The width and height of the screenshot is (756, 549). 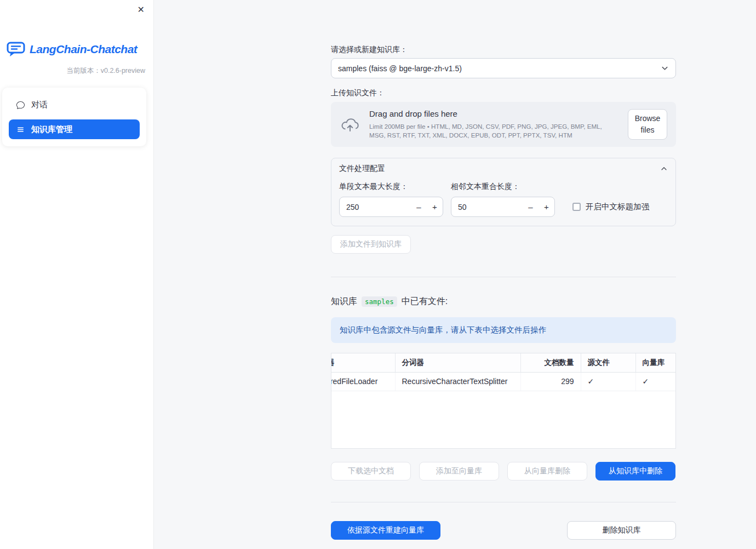 I want to click on chunk-size-value: 250, so click(x=379, y=207).